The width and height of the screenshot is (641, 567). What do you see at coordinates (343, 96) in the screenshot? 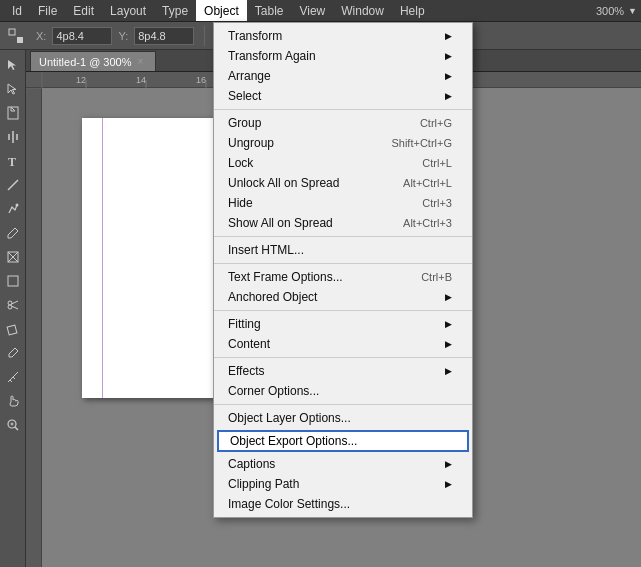
I see `menu-select: Select` at bounding box center [343, 96].